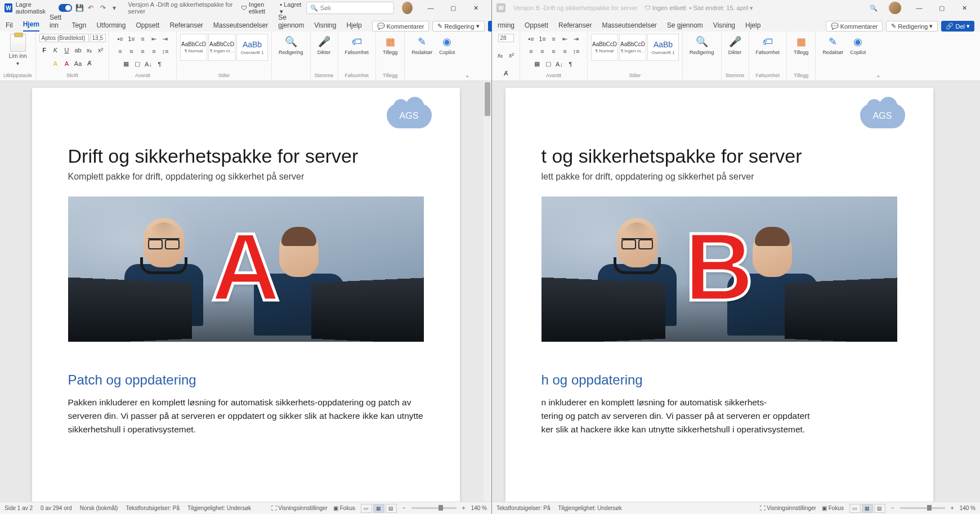 The image size is (980, 514). I want to click on highlight-button: A, so click(56, 64).